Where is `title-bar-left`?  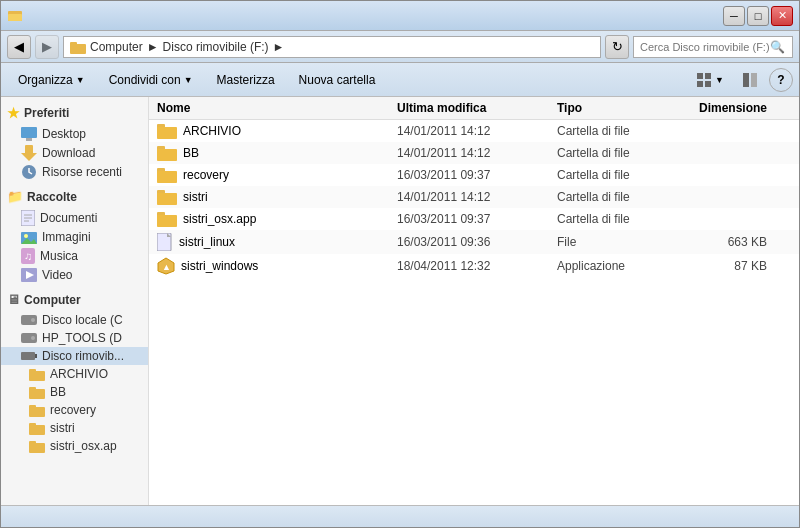 title-bar-left is located at coordinates (15, 16).